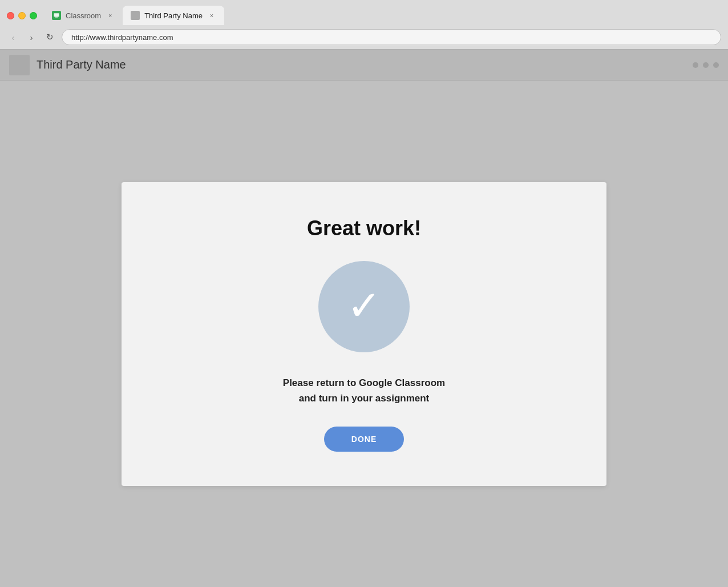  What do you see at coordinates (364, 391) in the screenshot?
I see `card-message: Please return to Google Classroom and tu…` at bounding box center [364, 391].